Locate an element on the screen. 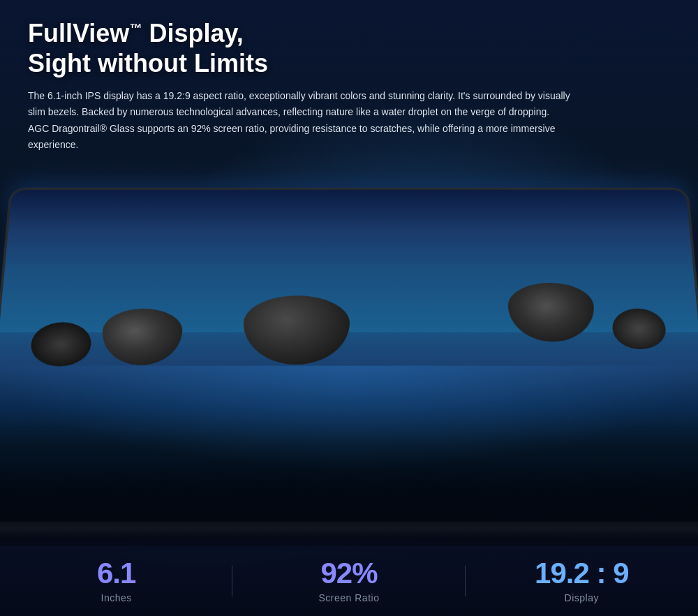  stat-screen-ratio-value: 92% is located at coordinates (349, 573).